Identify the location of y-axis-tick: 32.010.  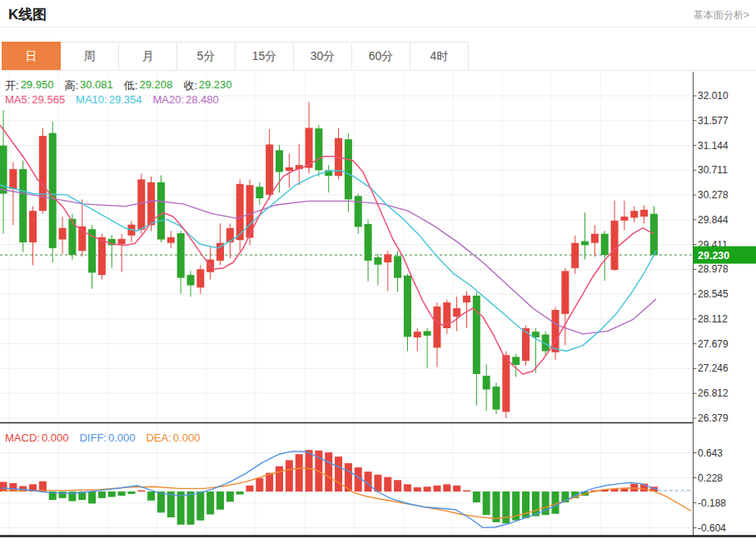
(713, 96).